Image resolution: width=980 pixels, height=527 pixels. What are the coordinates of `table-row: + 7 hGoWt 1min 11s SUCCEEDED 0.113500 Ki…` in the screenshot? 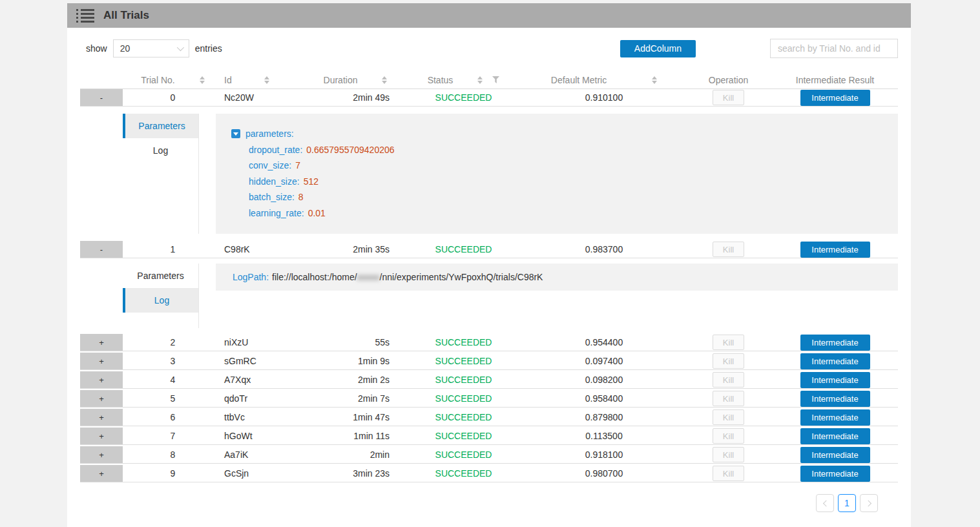 It's located at (489, 437).